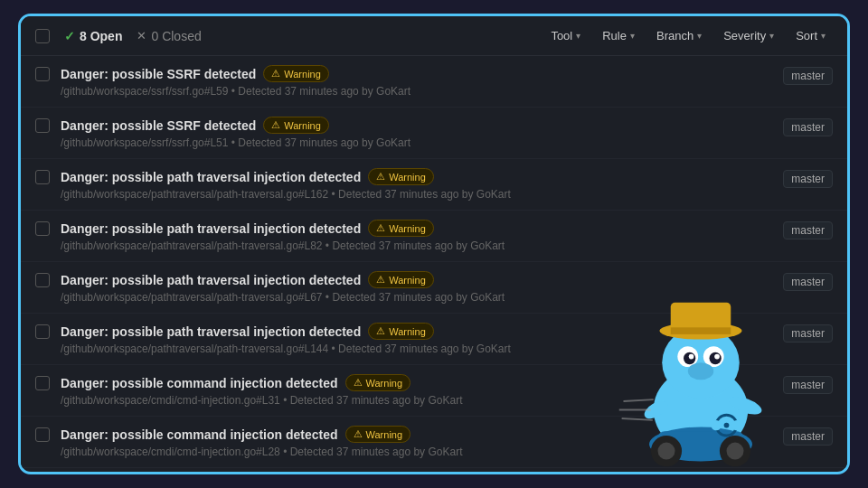 Image resolution: width=868 pixels, height=488 pixels. What do you see at coordinates (421, 74) in the screenshot?
I see `row-title-line-0: Danger: possible SSRF detected ⚠ Warning` at bounding box center [421, 74].